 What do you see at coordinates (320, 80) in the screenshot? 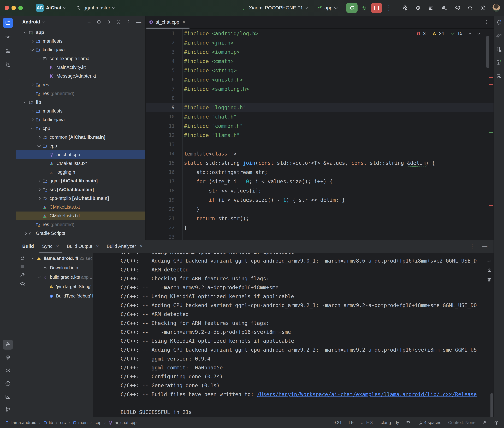
I see `code-line: 6#include <unistd.h>` at bounding box center [320, 80].